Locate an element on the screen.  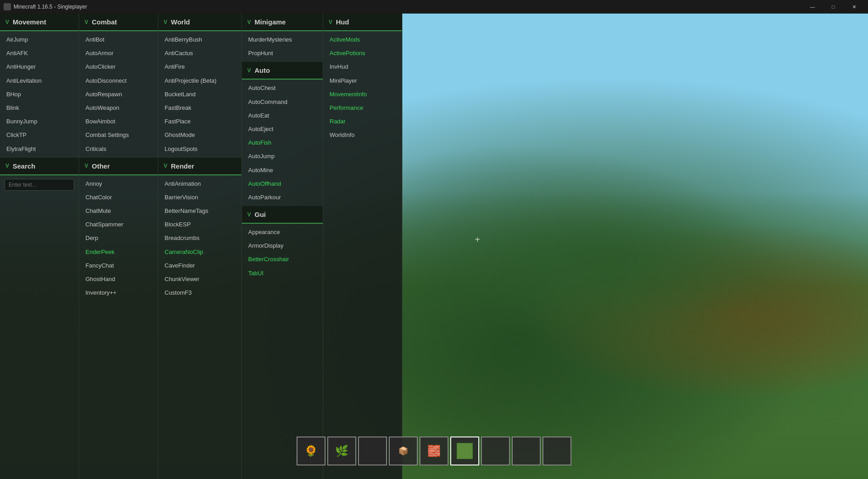
list-item: AntiAnimation is located at coordinates (200, 184).